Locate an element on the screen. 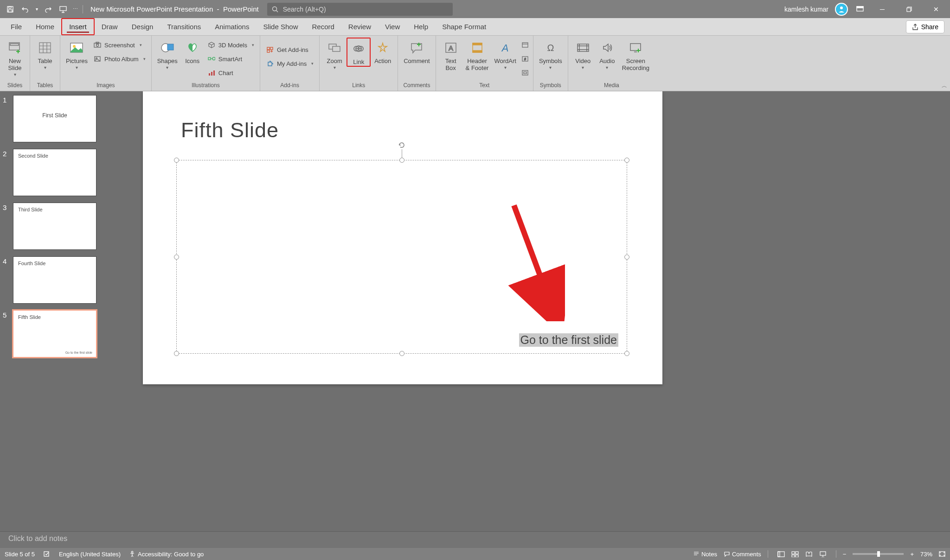 The image size is (950, 560). wordart-icon: A is located at coordinates (505, 48).